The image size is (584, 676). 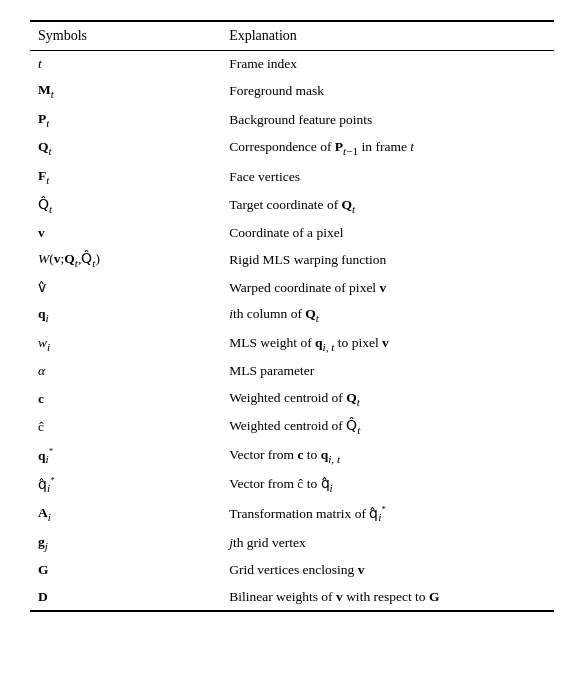 I want to click on symbol-cell: v, so click(x=126, y=233).